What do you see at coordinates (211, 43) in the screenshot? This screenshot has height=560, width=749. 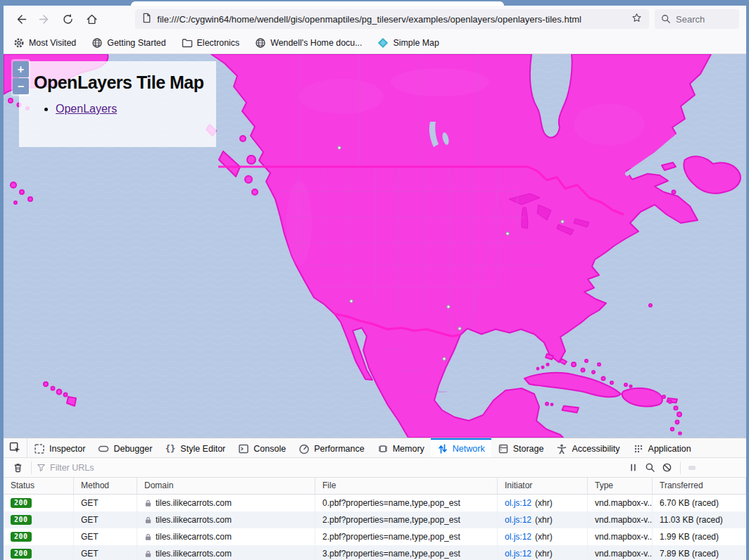 I see `bookmark-item: Electronics` at bounding box center [211, 43].